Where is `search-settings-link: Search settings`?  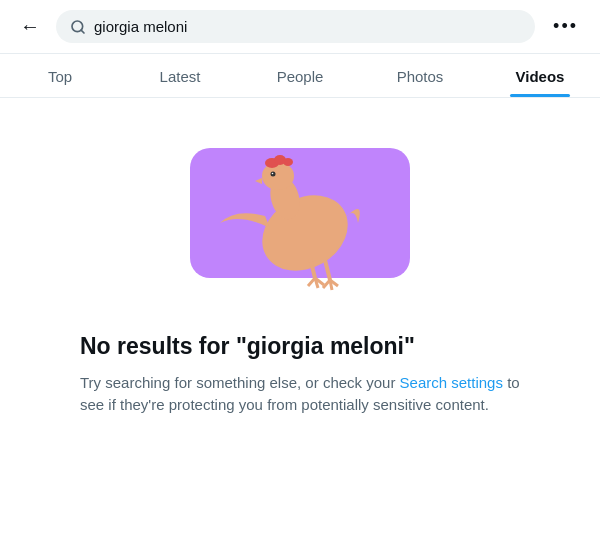 search-settings-link: Search settings is located at coordinates (452, 382).